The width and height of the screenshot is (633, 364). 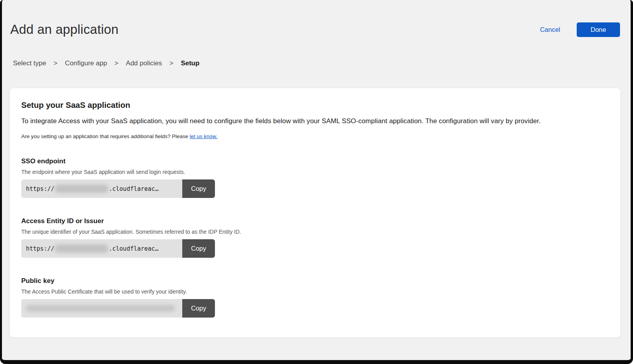 What do you see at coordinates (190, 63) in the screenshot?
I see `breadcrumb-step-setup: Setup` at bounding box center [190, 63].